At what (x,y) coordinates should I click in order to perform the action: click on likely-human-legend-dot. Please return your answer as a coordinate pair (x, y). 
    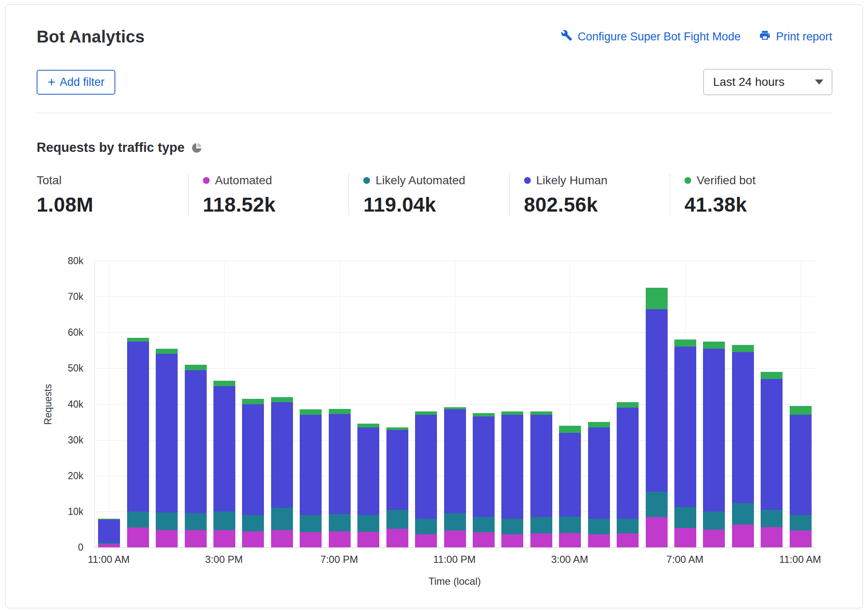
    Looking at the image, I should click on (527, 180).